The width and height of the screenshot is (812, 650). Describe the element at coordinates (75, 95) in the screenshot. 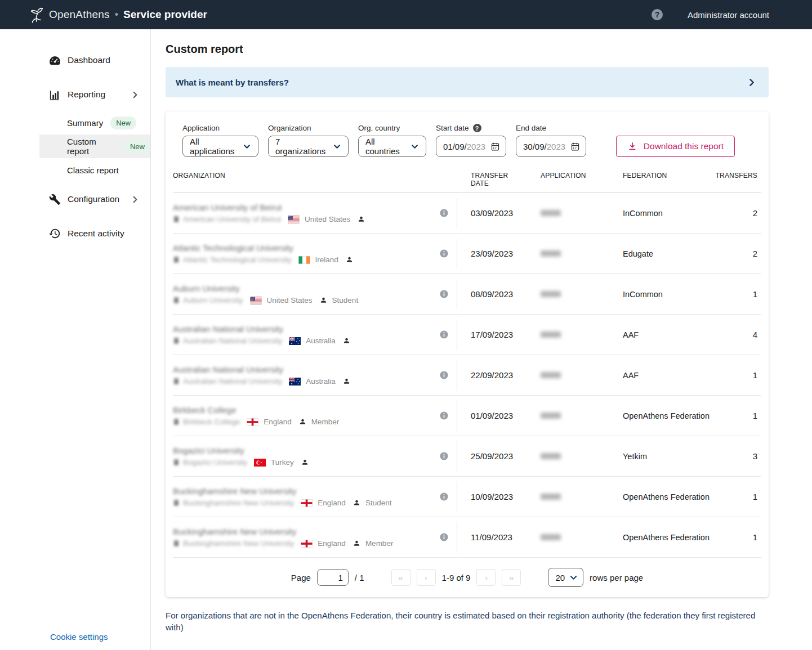

I see `sidebar-item-reporting: Reporting` at that location.